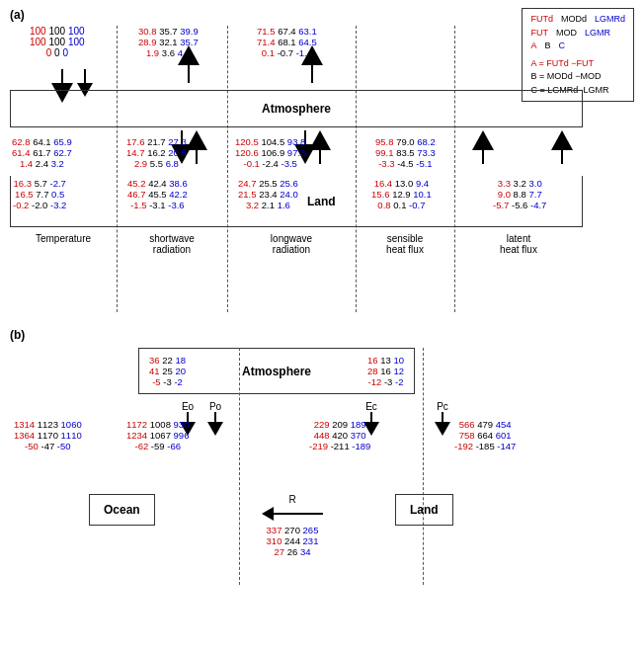 The height and width of the screenshot is (655, 644). Describe the element at coordinates (168, 371) in the screenshot. I see `atm-left-nums: 36 22 18 41 25 20 -5 -3 -2` at that location.